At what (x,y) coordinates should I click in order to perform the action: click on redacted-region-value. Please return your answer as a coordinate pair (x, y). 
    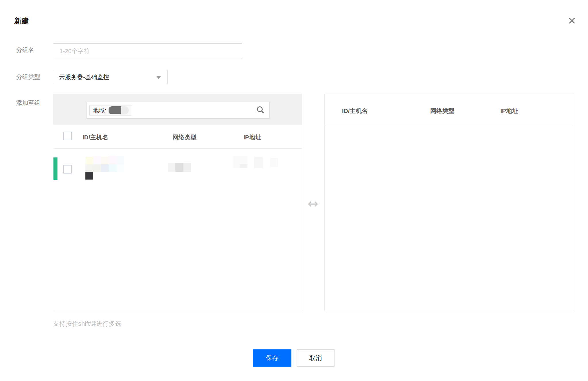
    Looking at the image, I should click on (118, 110).